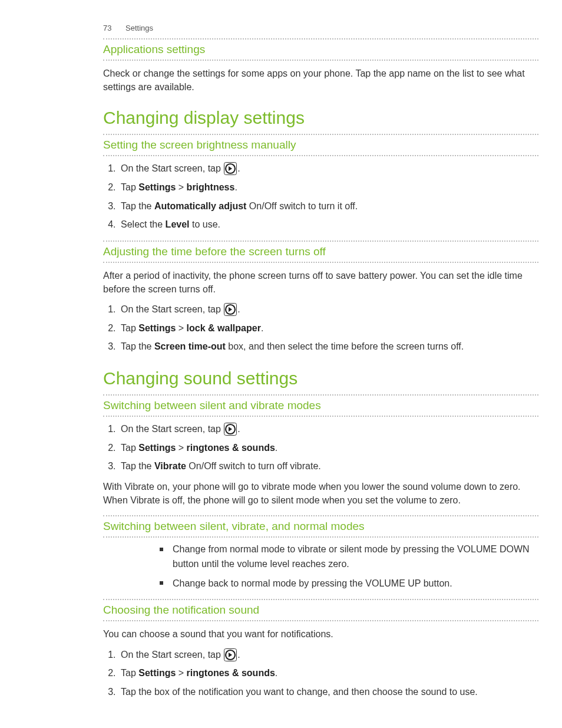  What do you see at coordinates (320, 80) in the screenshot?
I see `paragraph: Check or change the settings for some ap…` at bounding box center [320, 80].